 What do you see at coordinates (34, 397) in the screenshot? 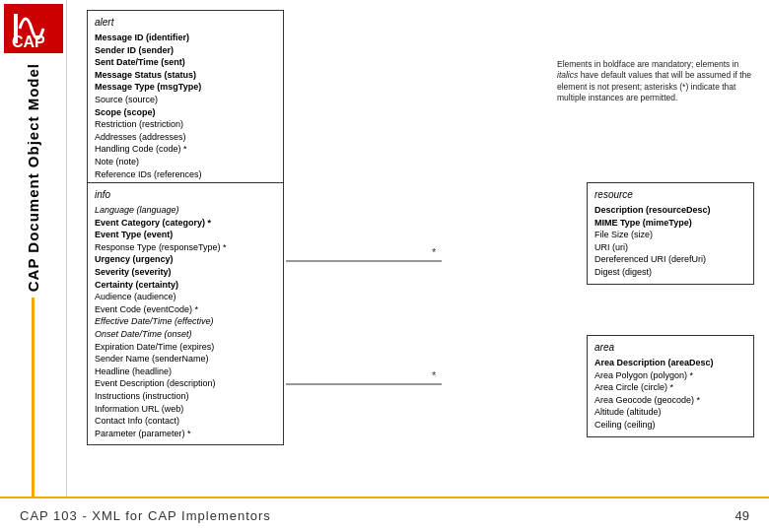
I see `sidebar-accent-line` at bounding box center [34, 397].